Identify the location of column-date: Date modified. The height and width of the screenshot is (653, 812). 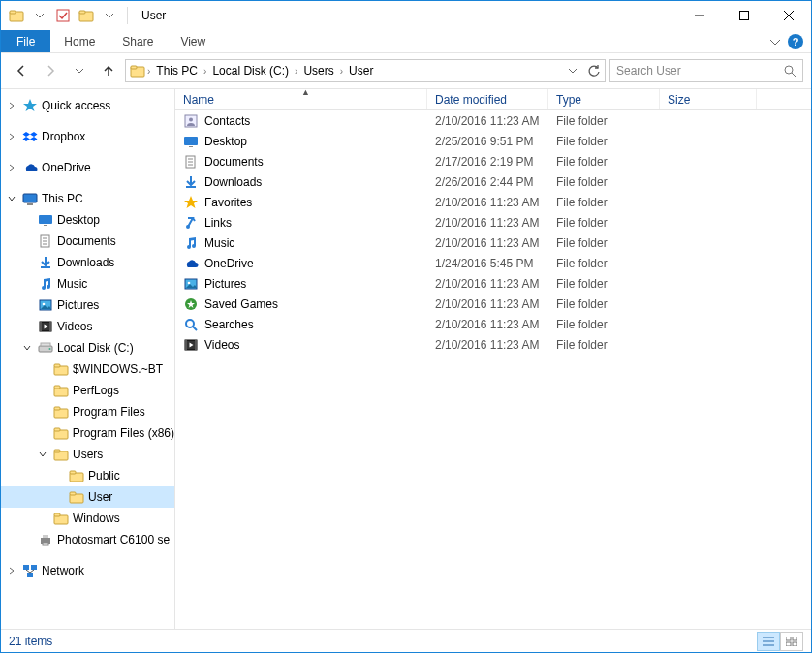
(488, 99).